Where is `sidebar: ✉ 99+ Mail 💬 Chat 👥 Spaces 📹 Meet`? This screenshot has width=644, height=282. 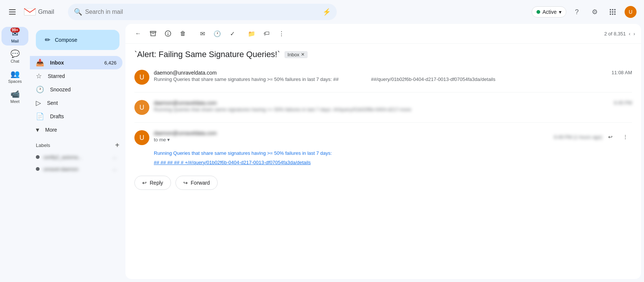 sidebar: ✉ 99+ Mail 💬 Chat 👥 Spaces 📹 Meet is located at coordinates (15, 153).